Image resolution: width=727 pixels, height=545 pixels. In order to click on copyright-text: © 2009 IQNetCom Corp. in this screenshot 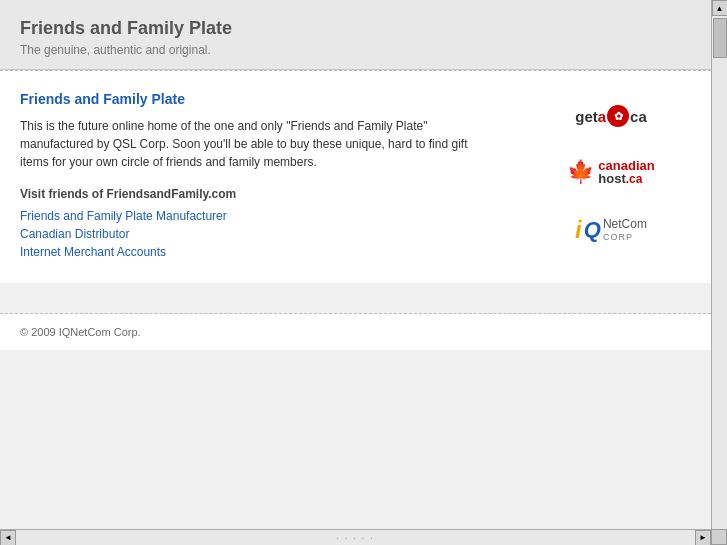, I will do `click(80, 332)`.